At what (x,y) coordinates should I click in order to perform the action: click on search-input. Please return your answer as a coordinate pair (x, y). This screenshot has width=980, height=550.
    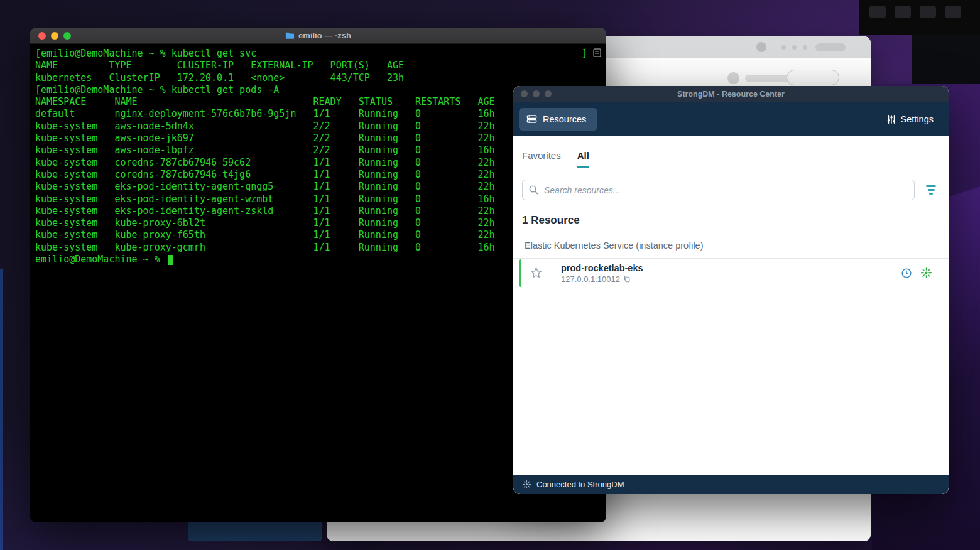
    Looking at the image, I should click on (719, 190).